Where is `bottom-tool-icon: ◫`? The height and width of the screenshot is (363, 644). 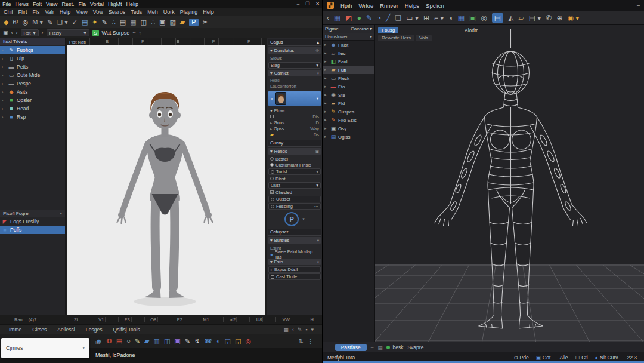 bottom-tool-icon: ◫ is located at coordinates (167, 342).